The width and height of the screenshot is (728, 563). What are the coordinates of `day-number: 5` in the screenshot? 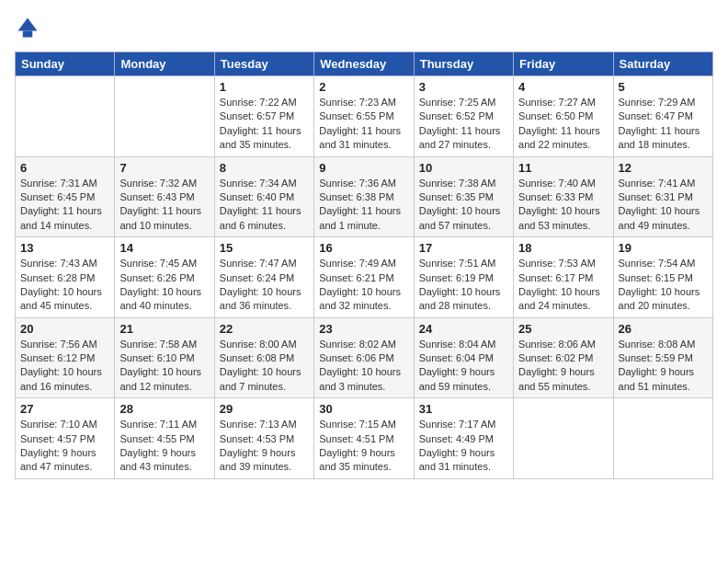 It's located at (664, 86).